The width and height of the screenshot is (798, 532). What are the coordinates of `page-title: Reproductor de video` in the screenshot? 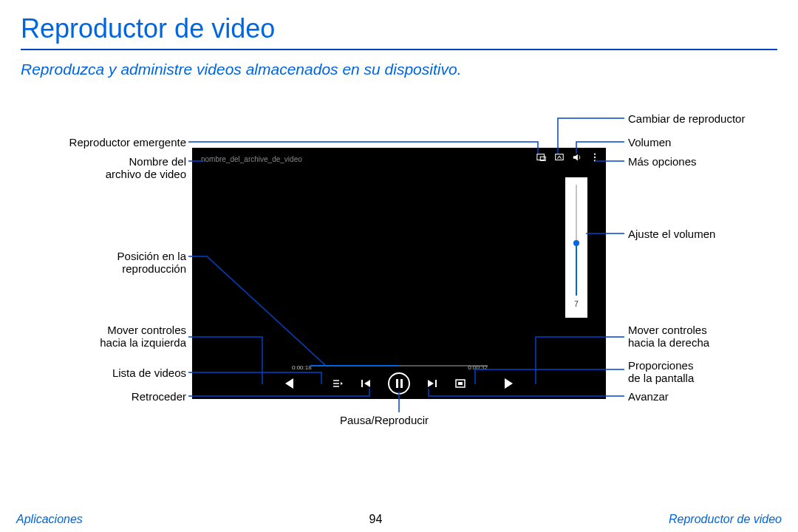 It's located at (399, 24).